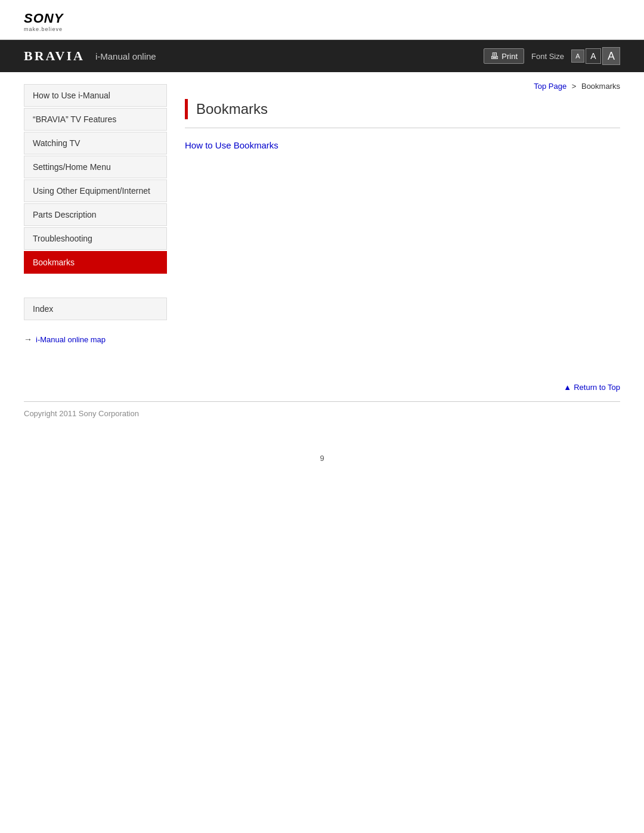 The height and width of the screenshot is (833, 644). I want to click on font-size-controls: A A A, so click(596, 56).